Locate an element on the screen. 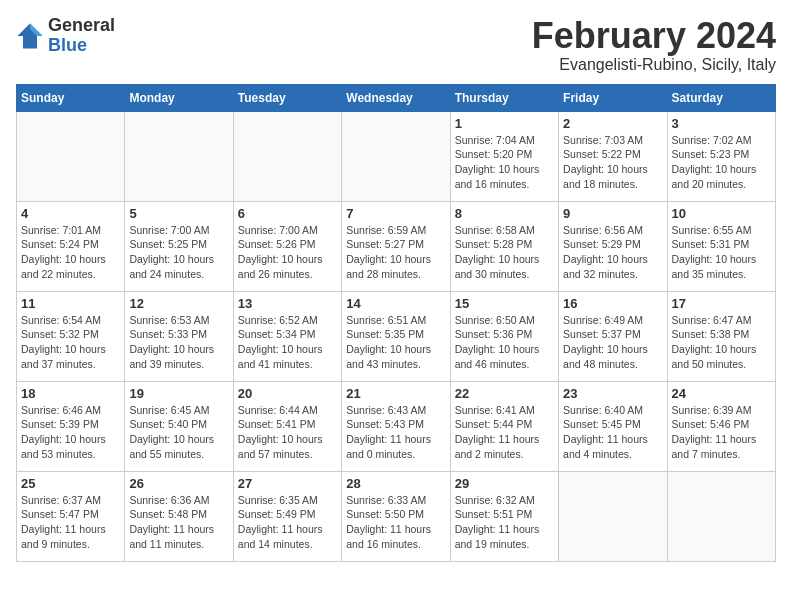 The image size is (792, 612). calendar-cell: 13Sunrise: 6:52 AM Sunset: 5:34 PM Dayli… is located at coordinates (287, 336).